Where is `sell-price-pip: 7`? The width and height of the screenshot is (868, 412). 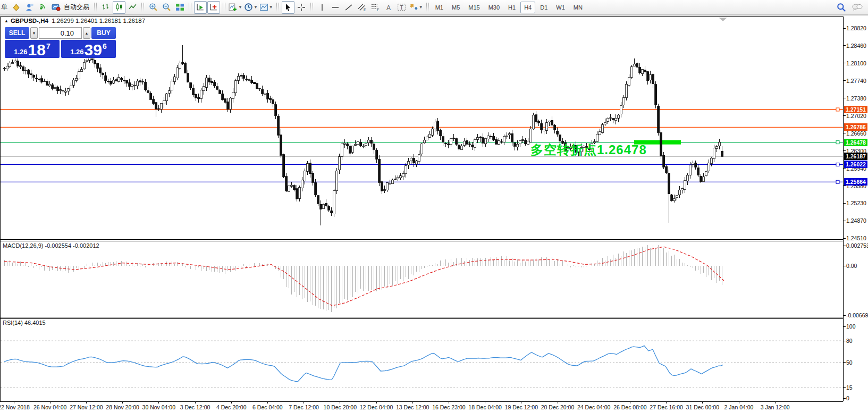 sell-price-pip: 7 is located at coordinates (48, 46).